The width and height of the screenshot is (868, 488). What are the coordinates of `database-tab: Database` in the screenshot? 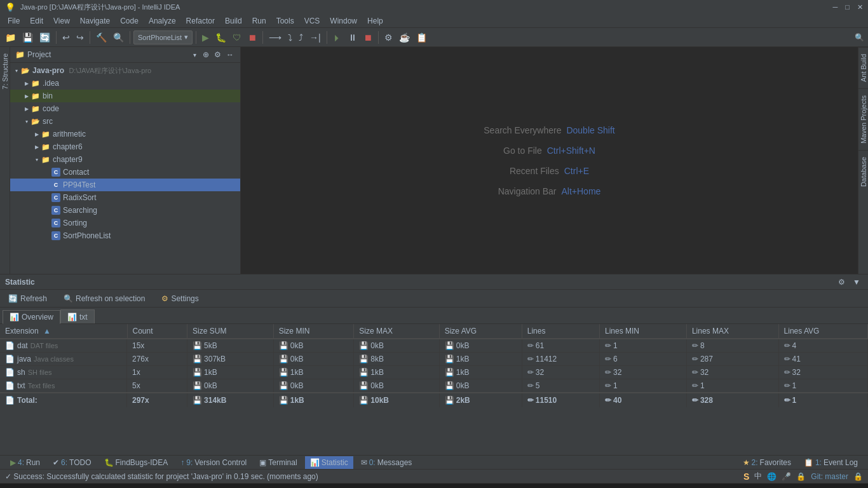 It's located at (864, 172).